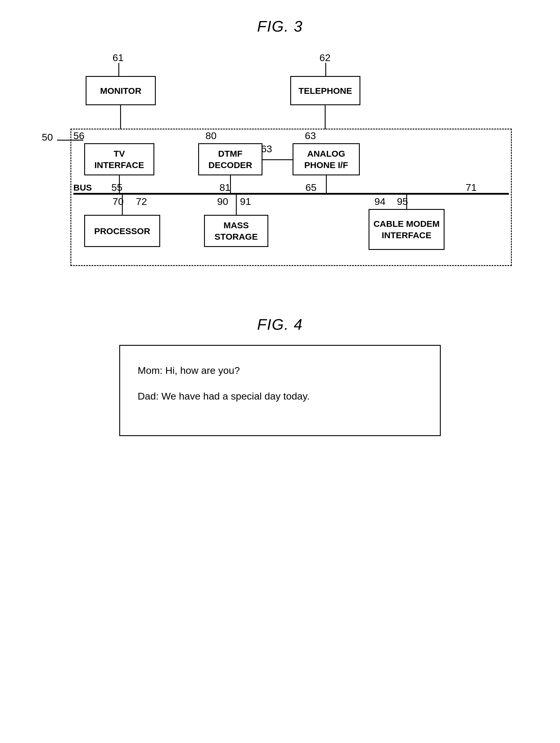  I want to click on ref-63a: 63, so click(267, 149).